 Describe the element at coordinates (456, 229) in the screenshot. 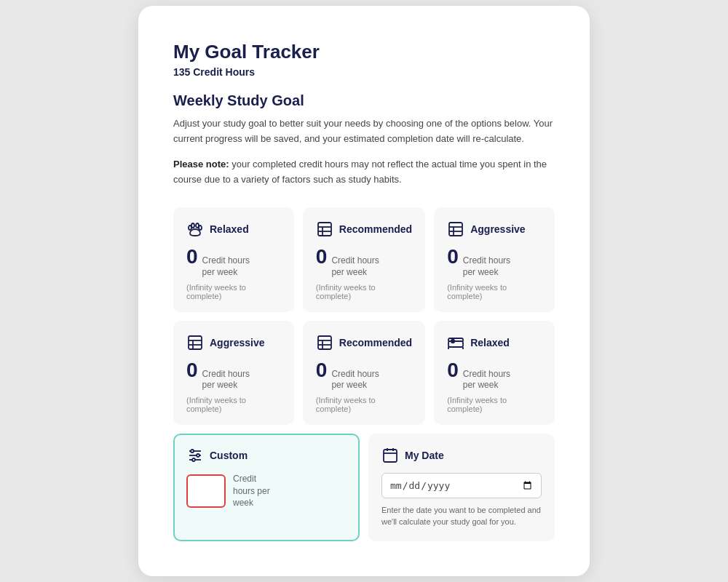

I see `book-lines-icon` at that location.